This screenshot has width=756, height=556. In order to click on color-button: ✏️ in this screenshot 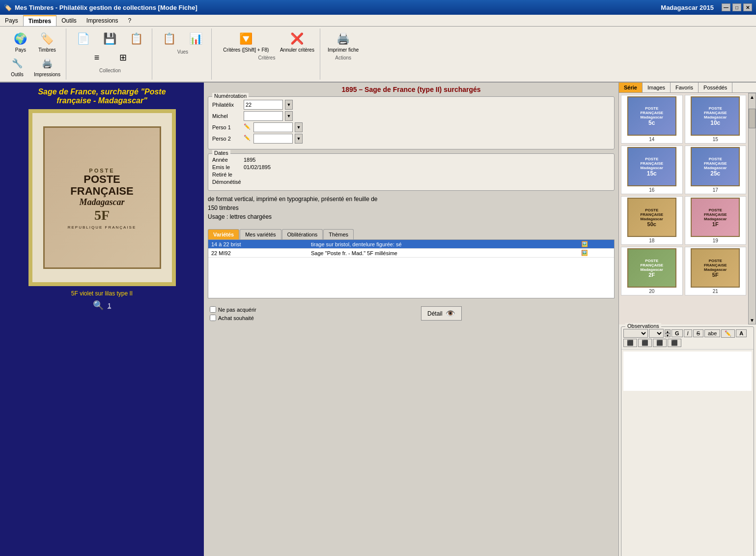, I will do `click(728, 333)`.